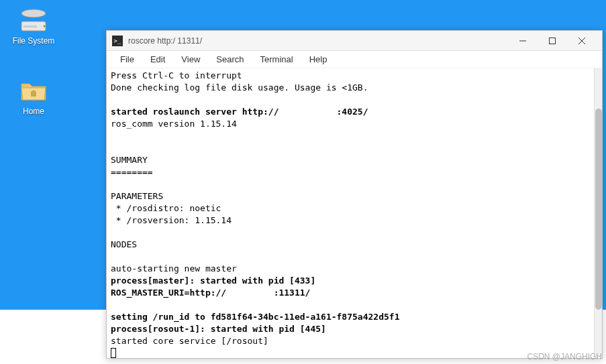 This screenshot has width=606, height=364. What do you see at coordinates (318, 59) in the screenshot?
I see `menu-help: Help` at bounding box center [318, 59].